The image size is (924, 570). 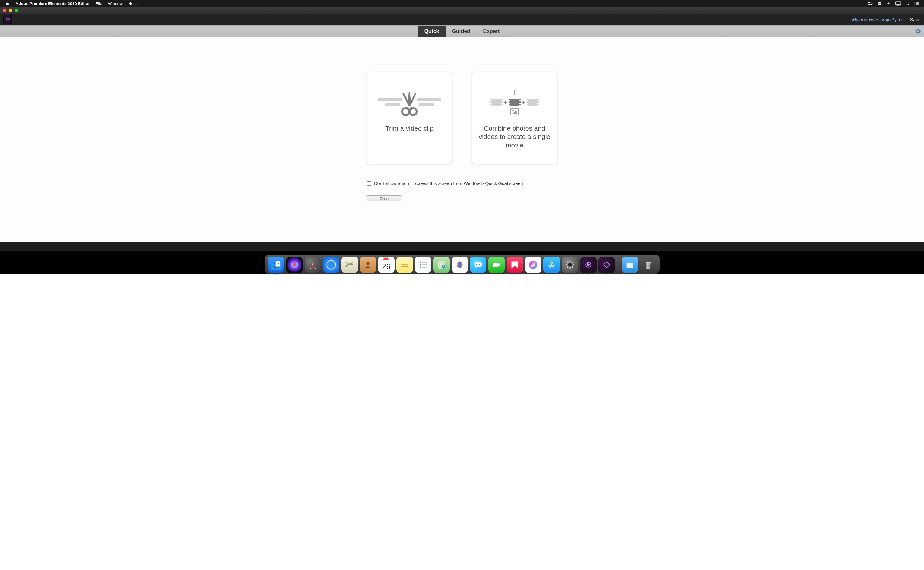 What do you see at coordinates (515, 102) in the screenshot?
I see `combine-art-icon: T + +` at bounding box center [515, 102].